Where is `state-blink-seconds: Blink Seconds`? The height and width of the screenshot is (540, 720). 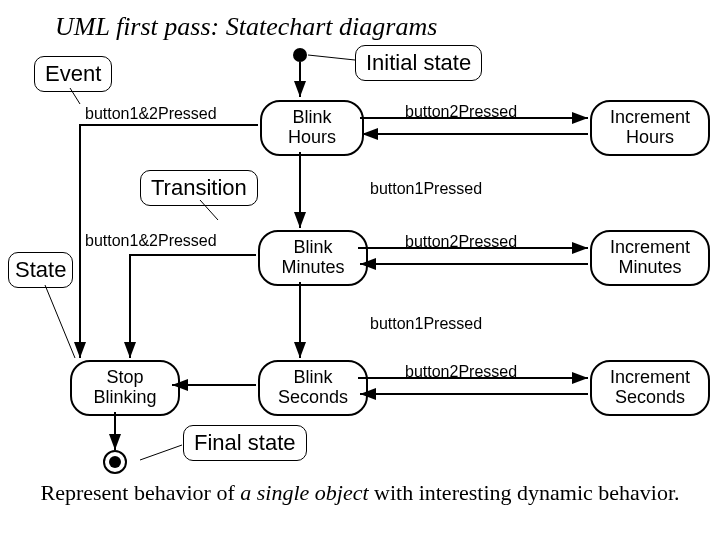 state-blink-seconds: Blink Seconds is located at coordinates (313, 388).